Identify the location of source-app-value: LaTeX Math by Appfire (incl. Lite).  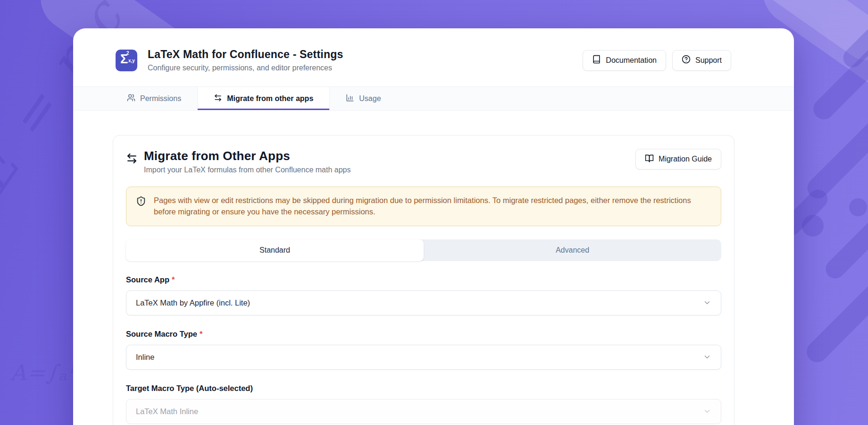
(193, 303).